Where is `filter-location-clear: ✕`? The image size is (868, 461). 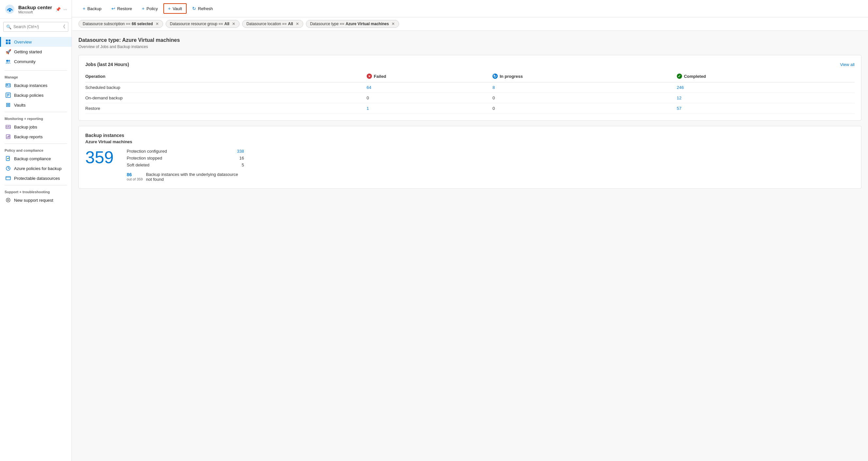 filter-location-clear: ✕ is located at coordinates (297, 24).